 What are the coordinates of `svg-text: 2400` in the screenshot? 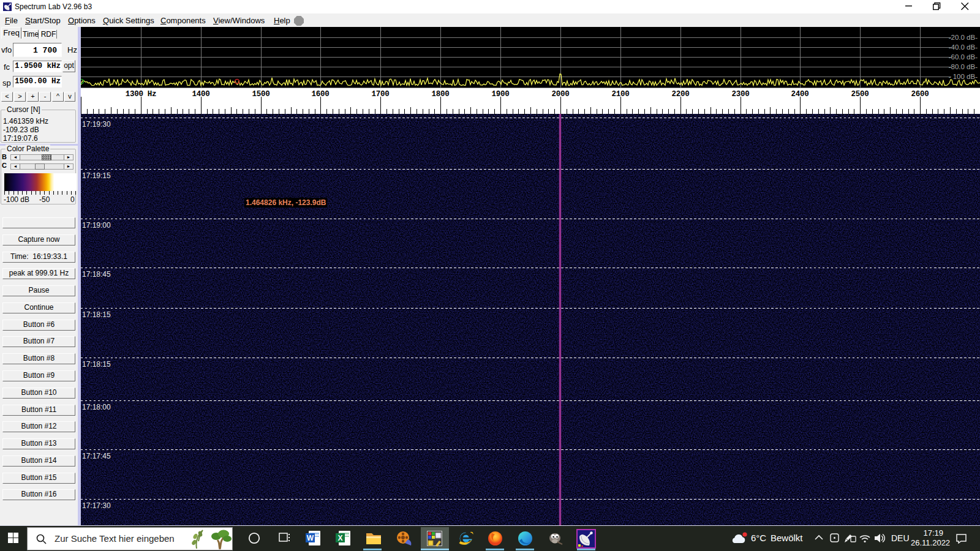 It's located at (800, 94).